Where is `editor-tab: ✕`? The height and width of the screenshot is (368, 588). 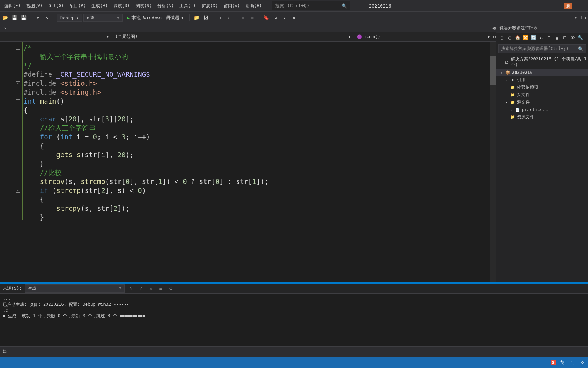
editor-tab: ✕ is located at coordinates (6, 28).